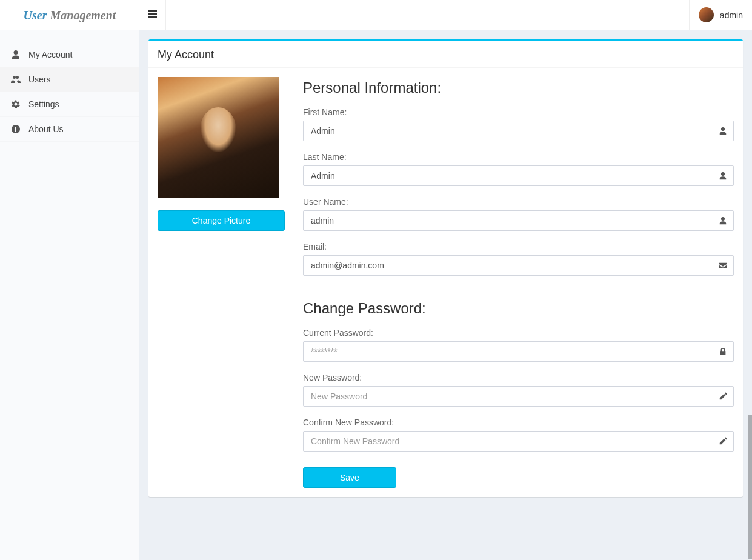 This screenshot has height=560, width=752. I want to click on username-label: admin, so click(731, 15).